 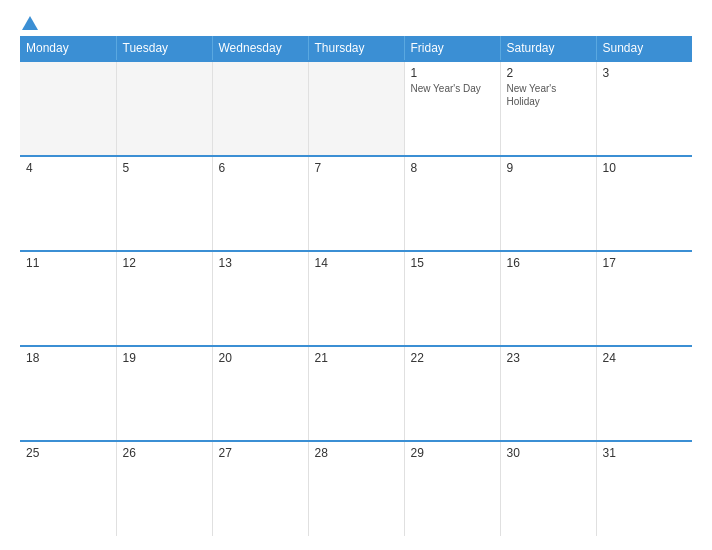 What do you see at coordinates (29, 24) in the screenshot?
I see `logo` at bounding box center [29, 24].